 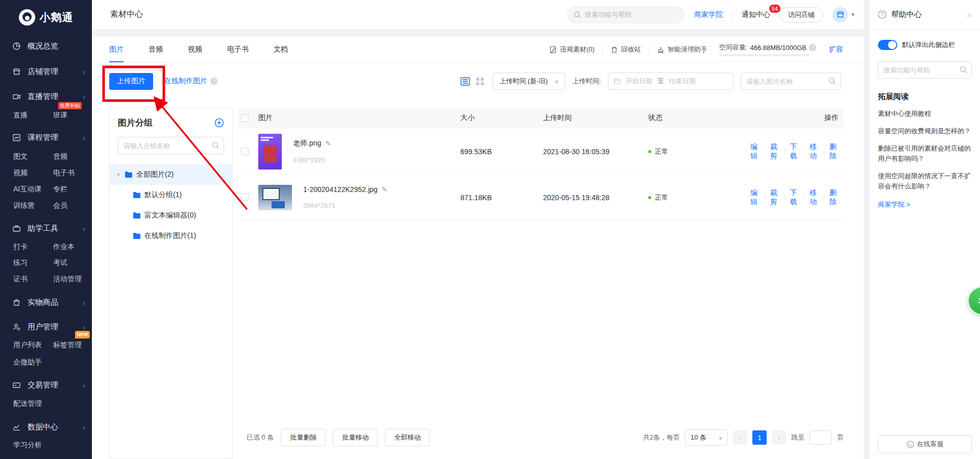 What do you see at coordinates (779, 438) in the screenshot?
I see `next-page-button: ›` at bounding box center [779, 438].